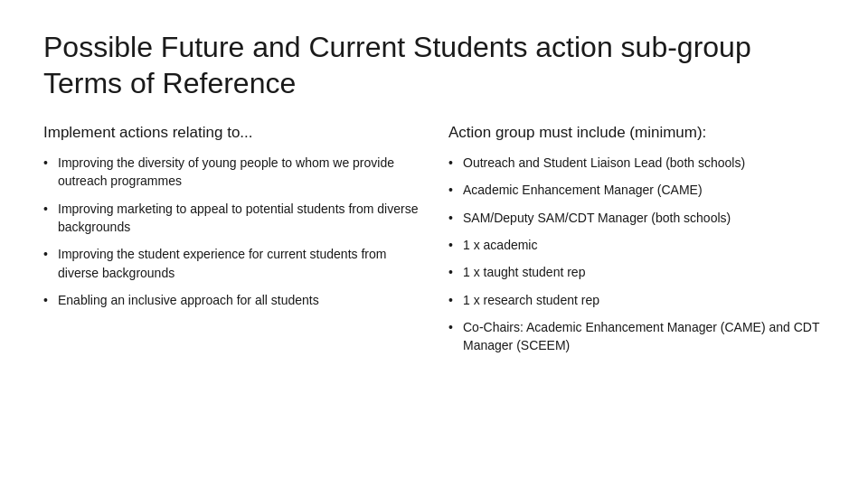 The width and height of the screenshot is (868, 488). What do you see at coordinates (231, 133) in the screenshot?
I see `left-header: Implement actions relating to...` at bounding box center [231, 133].